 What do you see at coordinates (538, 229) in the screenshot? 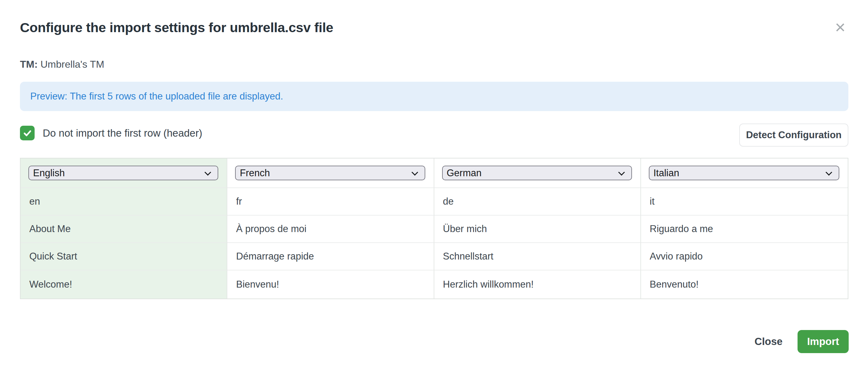
I see `table-cell: Über mich` at bounding box center [538, 229].